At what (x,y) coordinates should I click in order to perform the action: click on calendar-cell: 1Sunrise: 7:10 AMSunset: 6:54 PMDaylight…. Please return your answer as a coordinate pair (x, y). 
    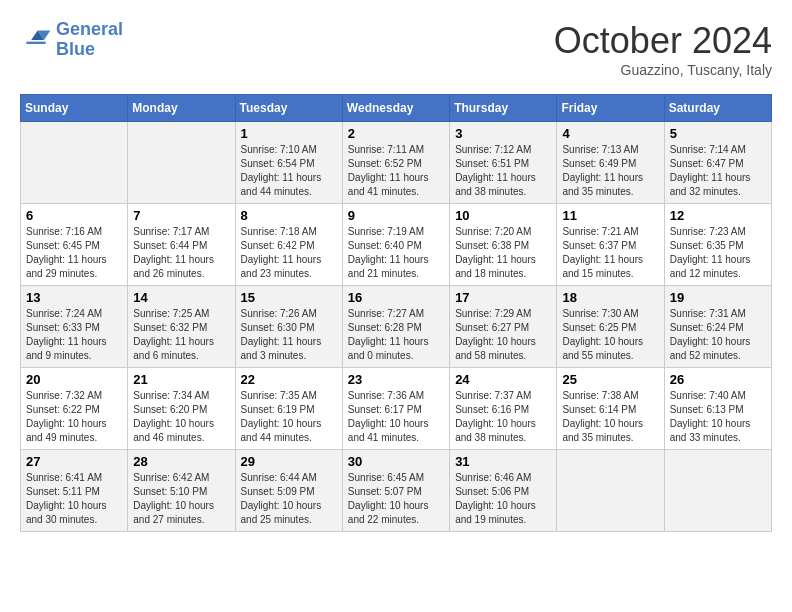
    Looking at the image, I should click on (288, 163).